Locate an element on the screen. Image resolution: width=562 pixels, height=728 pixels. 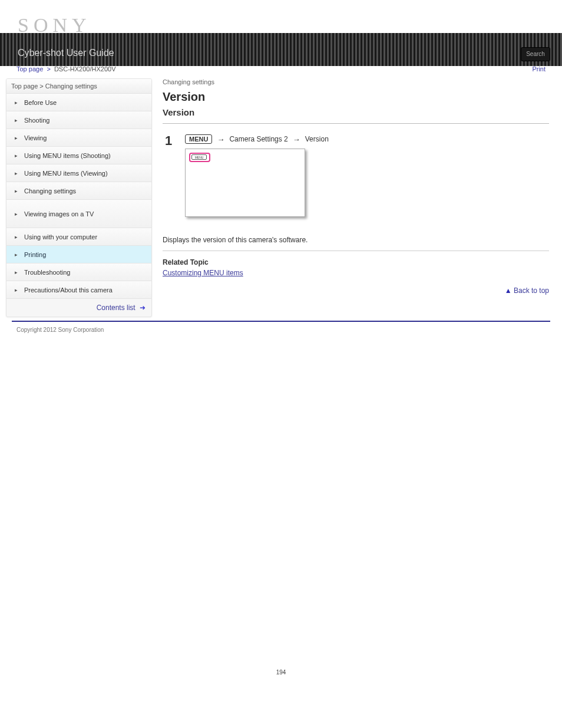
page-subtitle: Version is located at coordinates (356, 112).